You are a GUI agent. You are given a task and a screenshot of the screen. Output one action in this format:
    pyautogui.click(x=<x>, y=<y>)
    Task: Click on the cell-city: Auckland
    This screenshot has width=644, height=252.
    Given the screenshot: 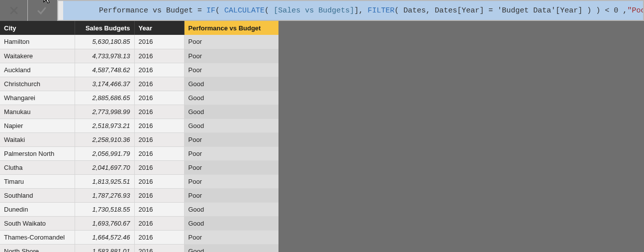 What is the action you would take?
    pyautogui.click(x=37, y=70)
    